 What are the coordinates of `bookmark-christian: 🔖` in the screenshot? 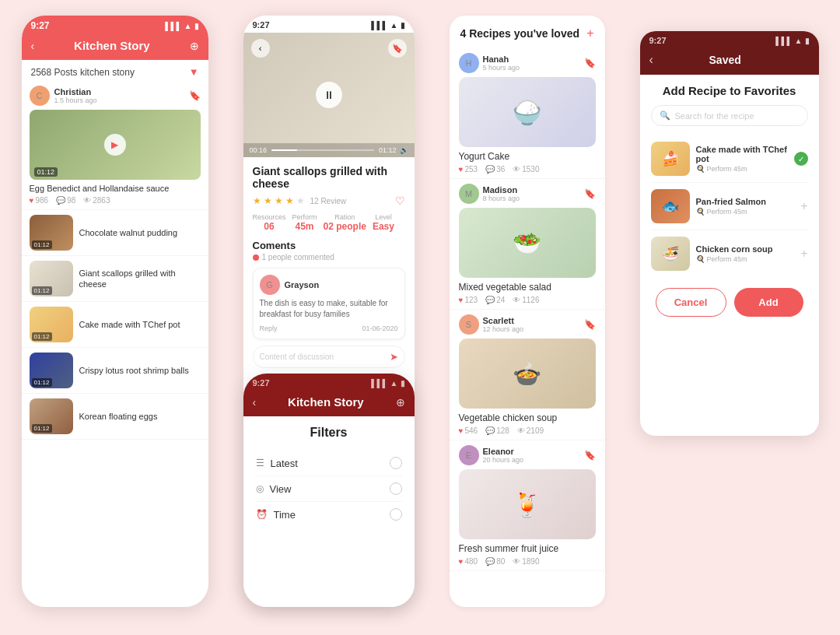 It's located at (194, 96).